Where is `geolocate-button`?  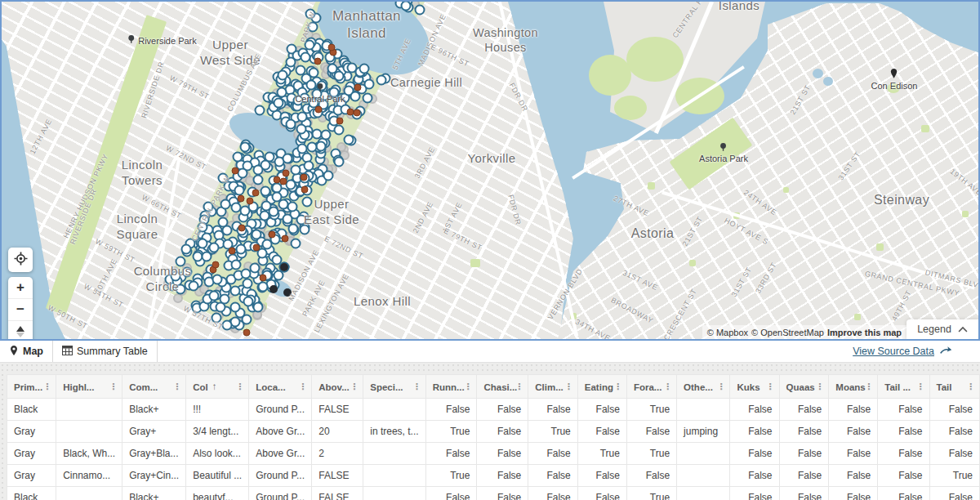 geolocate-button is located at coordinates (20, 260).